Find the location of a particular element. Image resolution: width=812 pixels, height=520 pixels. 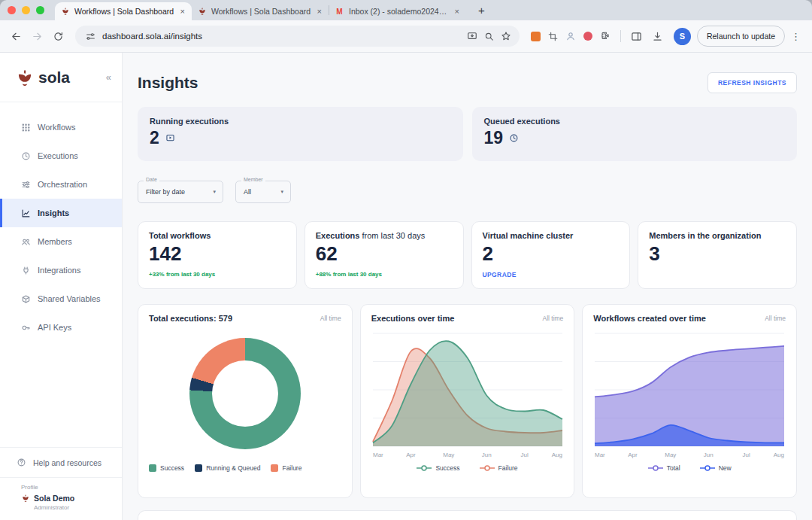

profile-section-label: Profile is located at coordinates (66, 488).